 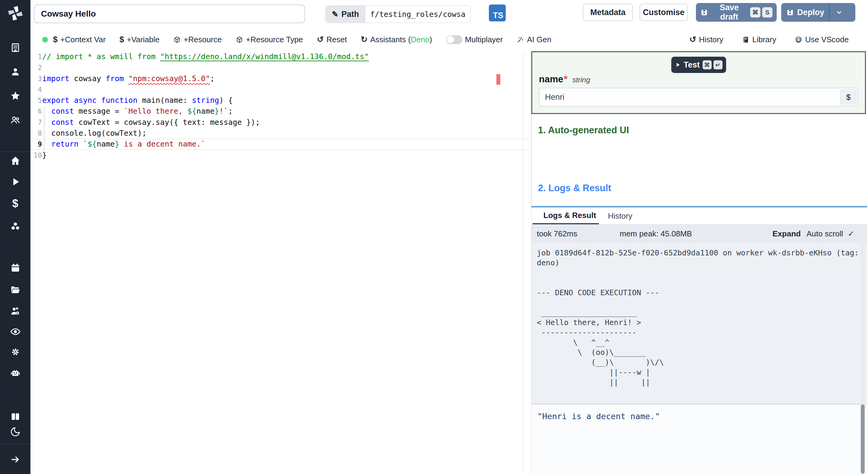 What do you see at coordinates (449, 14) in the screenshot?
I see `top-bar: ✎ Path f/testing_roles/cowsa TS Metadata…` at bounding box center [449, 14].